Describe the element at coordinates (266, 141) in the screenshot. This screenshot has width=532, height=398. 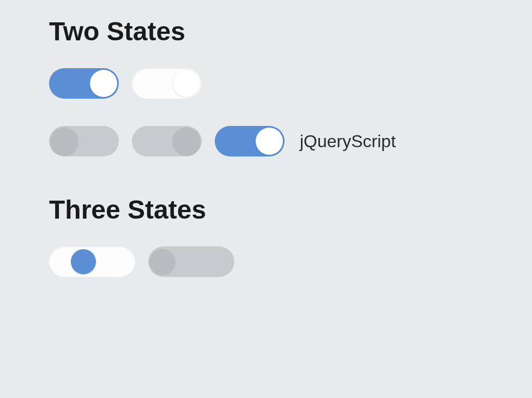
I see `two-states-row-2: jQueryScript` at that location.